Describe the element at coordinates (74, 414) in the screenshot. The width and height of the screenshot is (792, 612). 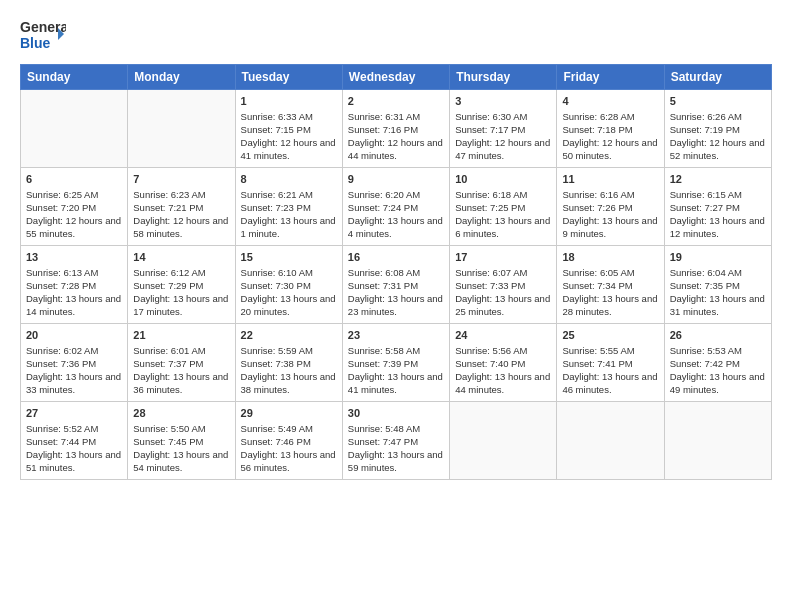
I see `day-number: 27` at that location.